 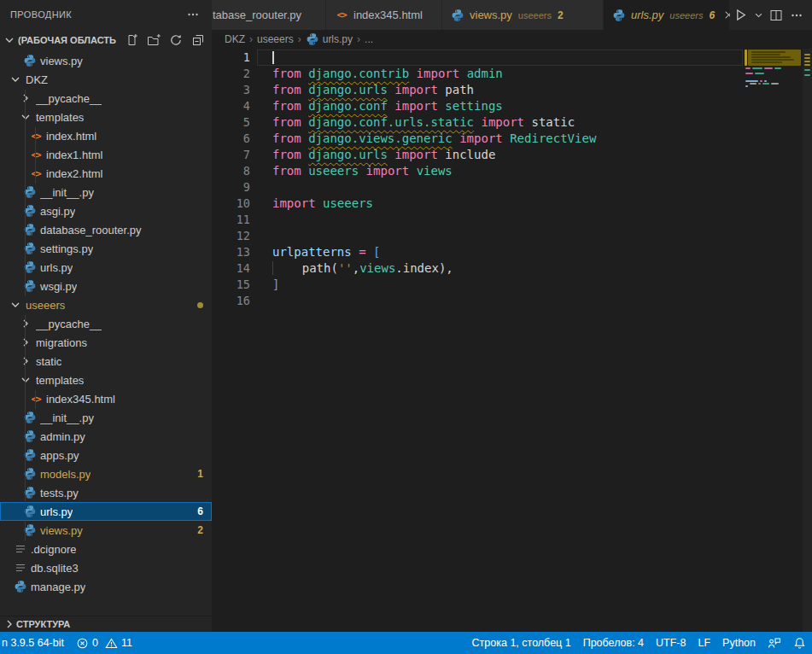 I want to click on tree-file-index2.html: <>index2.html, so click(x=106, y=173).